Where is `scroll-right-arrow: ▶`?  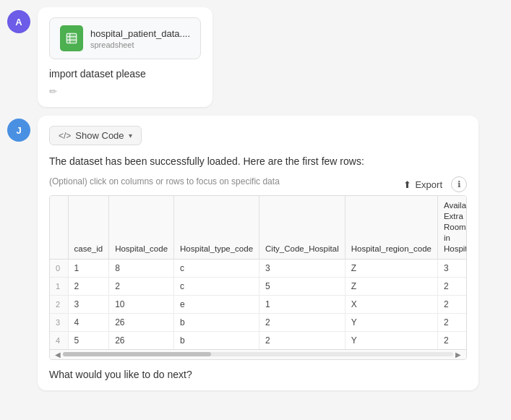 scroll-right-arrow: ▶ is located at coordinates (458, 354).